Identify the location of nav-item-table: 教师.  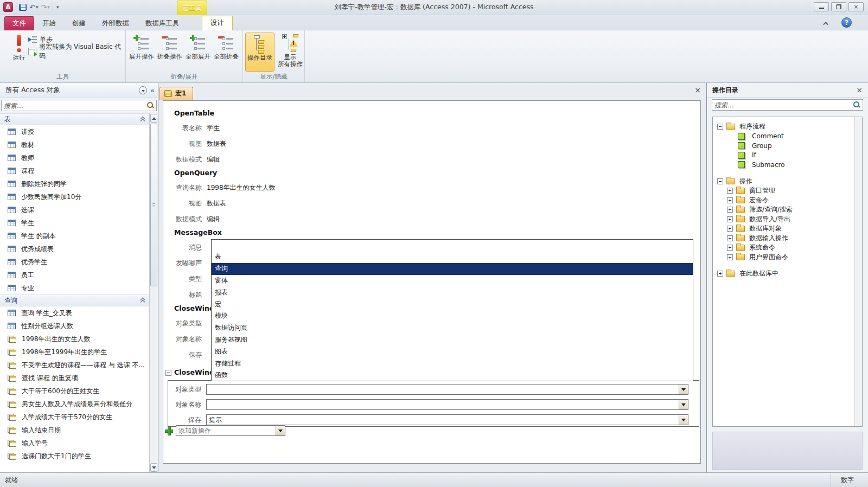
(75, 158).